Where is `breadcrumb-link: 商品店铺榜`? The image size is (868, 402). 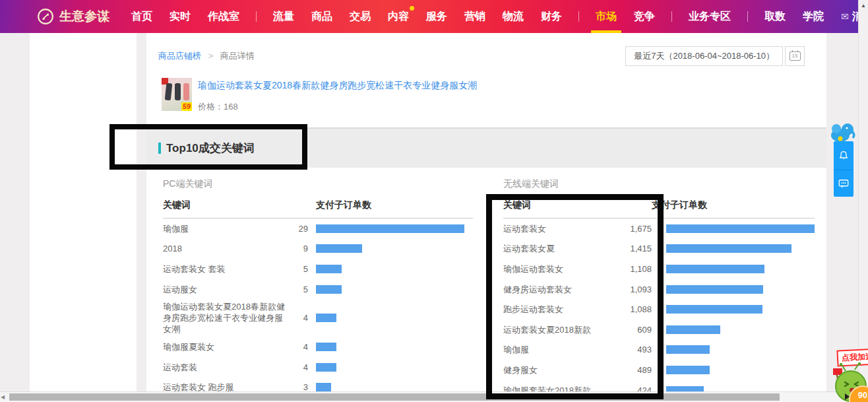
breadcrumb-link: 商品店铺榜 is located at coordinates (179, 55).